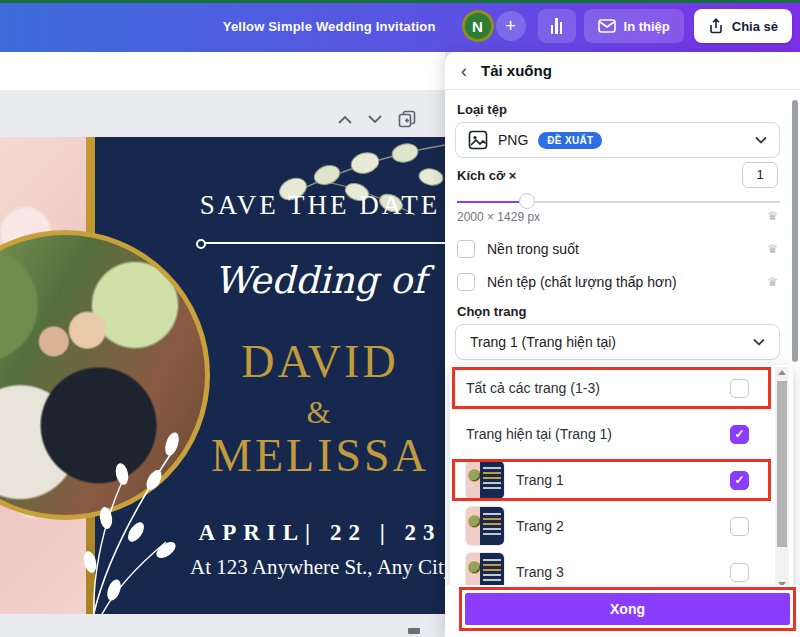 The height and width of the screenshot is (637, 800). What do you see at coordinates (511, 26) in the screenshot?
I see `add-member-button: +` at bounding box center [511, 26].